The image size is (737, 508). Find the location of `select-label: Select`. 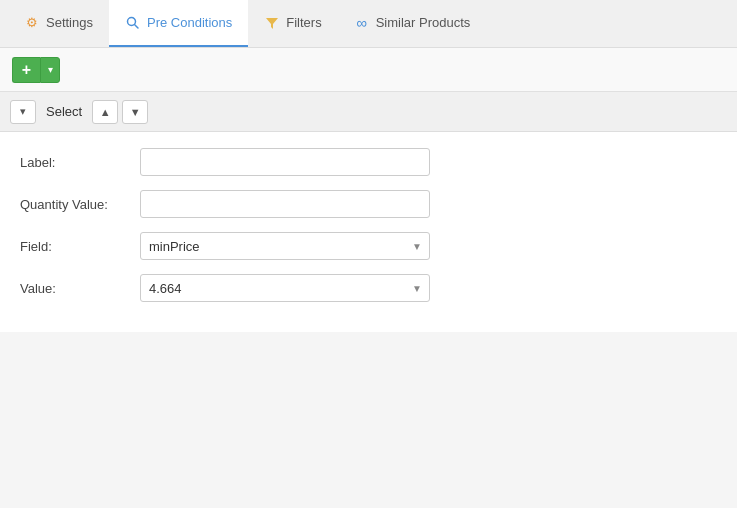

select-label: Select is located at coordinates (64, 112).